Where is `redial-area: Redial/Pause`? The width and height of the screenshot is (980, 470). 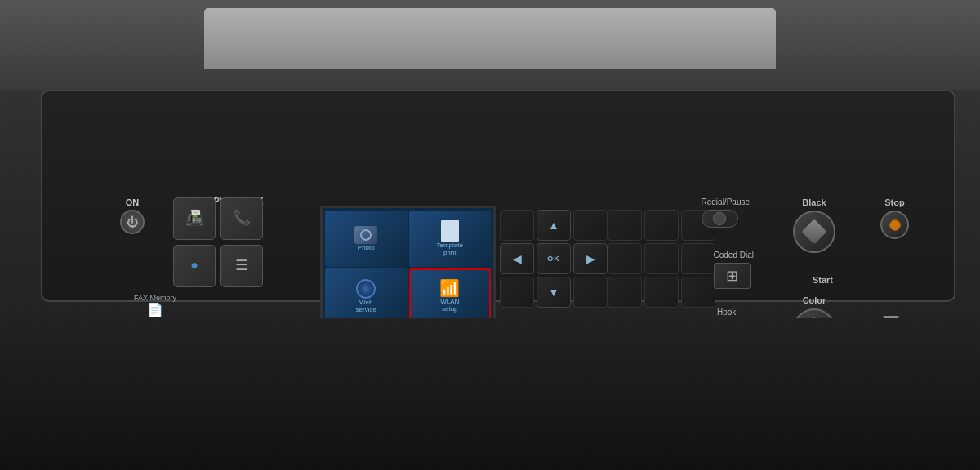 redial-area: Redial/Pause is located at coordinates (725, 212).